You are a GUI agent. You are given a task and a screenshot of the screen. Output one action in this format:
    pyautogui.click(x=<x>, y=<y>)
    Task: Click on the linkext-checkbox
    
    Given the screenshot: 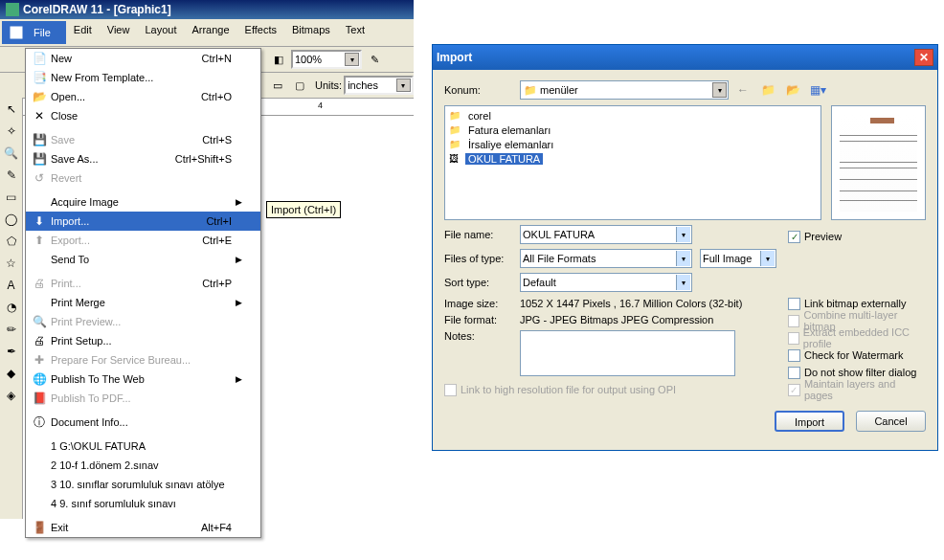 What is the action you would take?
    pyautogui.click(x=795, y=304)
    